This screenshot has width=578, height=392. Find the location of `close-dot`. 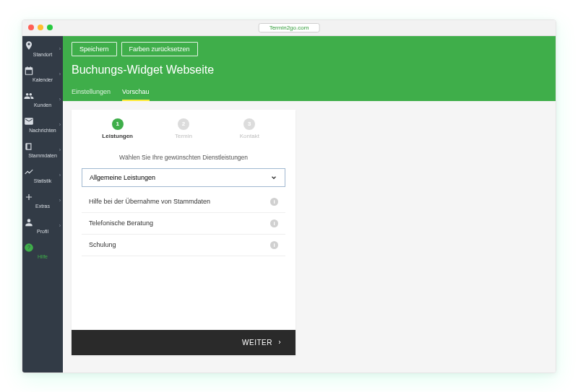

close-dot is located at coordinates (31, 27).